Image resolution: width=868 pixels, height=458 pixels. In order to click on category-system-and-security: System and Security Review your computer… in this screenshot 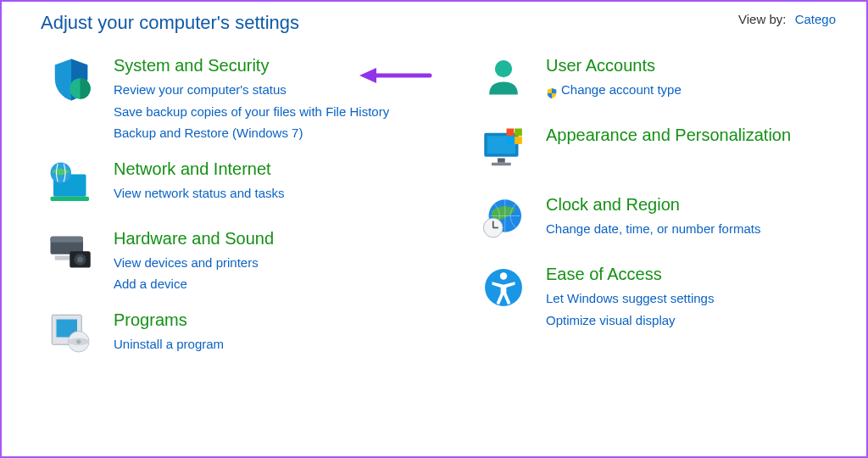, I will do `click(239, 100)`.